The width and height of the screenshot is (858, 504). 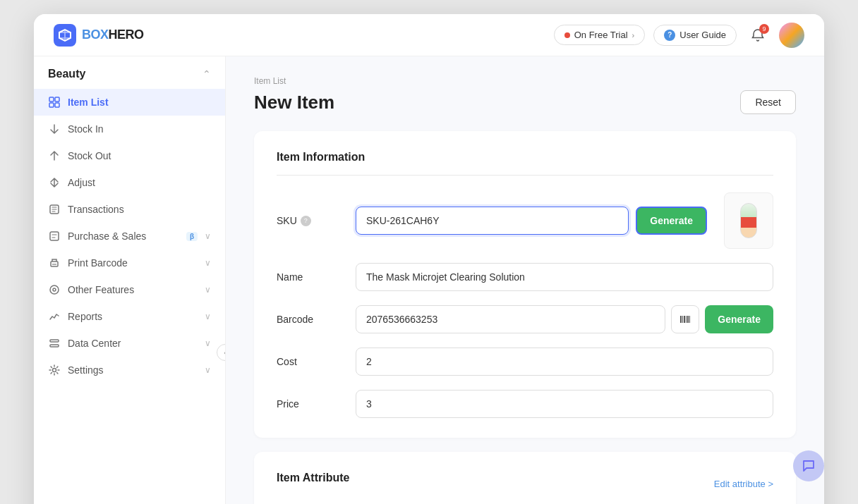 What do you see at coordinates (130, 102) in the screenshot?
I see `sidebar-item-item-list: Item List` at bounding box center [130, 102].